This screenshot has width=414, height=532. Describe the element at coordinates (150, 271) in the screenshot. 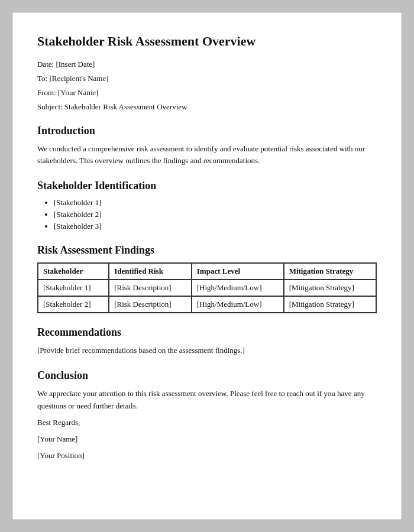

I see `col-identified-risk: Identified Risk` at that location.